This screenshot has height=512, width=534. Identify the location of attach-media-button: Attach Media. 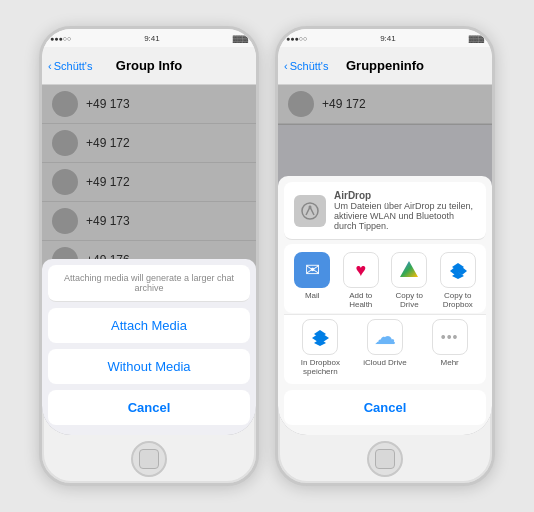
(149, 326).